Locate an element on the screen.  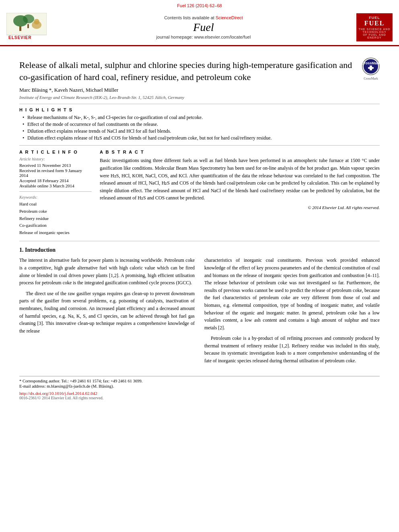
highlight-item: Dilution effect explains release trends … is located at coordinates (201, 131).